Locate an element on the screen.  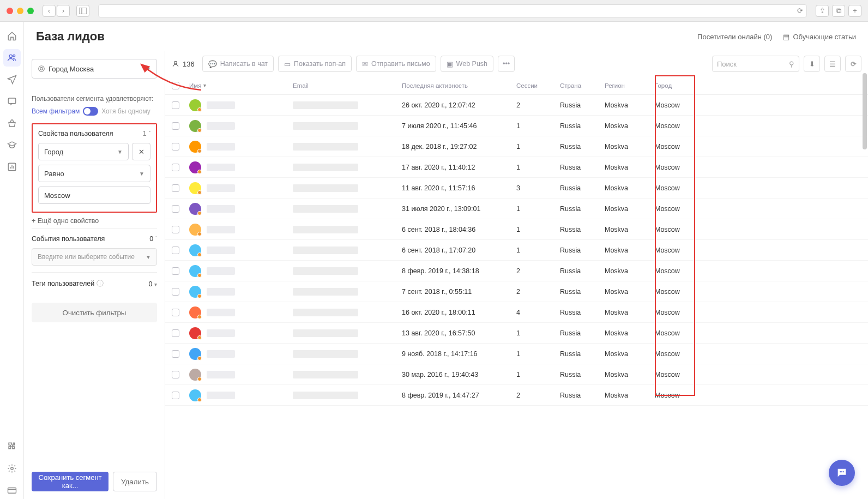
add-property-button: + Ещё одно свойство is located at coordinates (94, 221).